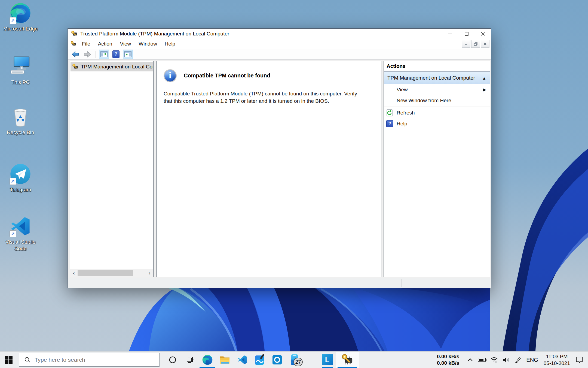 This screenshot has height=368, width=588. What do you see at coordinates (74, 273) in the screenshot?
I see `scroll-left-arrow: ‹` at bounding box center [74, 273].